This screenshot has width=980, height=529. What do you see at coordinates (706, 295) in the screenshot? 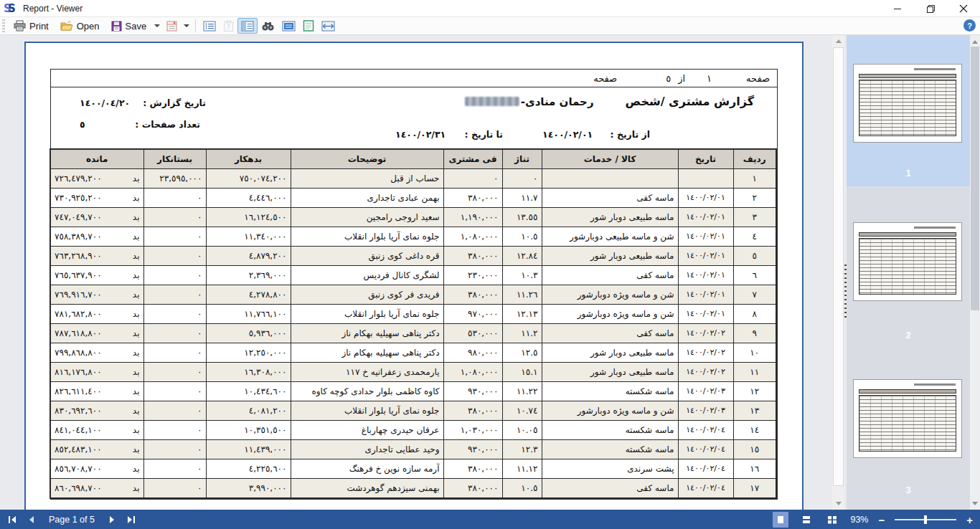
I see `cell-date: ١٤٠٠/٠٢/٠١` at bounding box center [706, 295].